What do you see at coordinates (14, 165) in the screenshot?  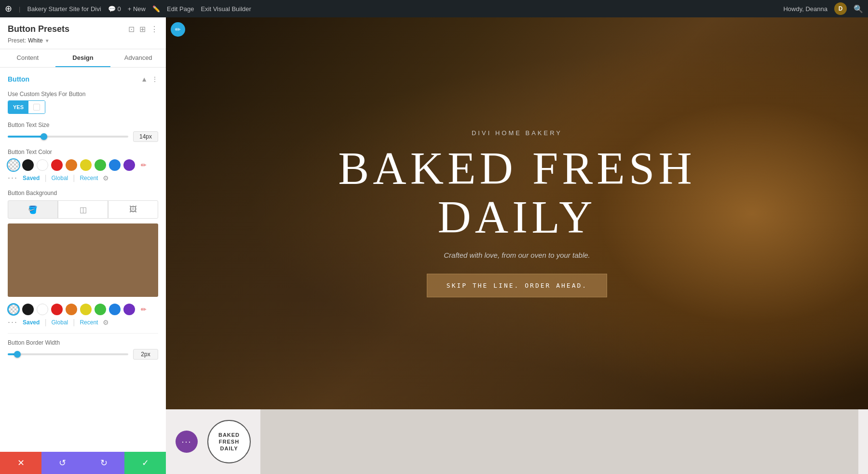 I see `text-color-transparent-swatch` at bounding box center [14, 165].